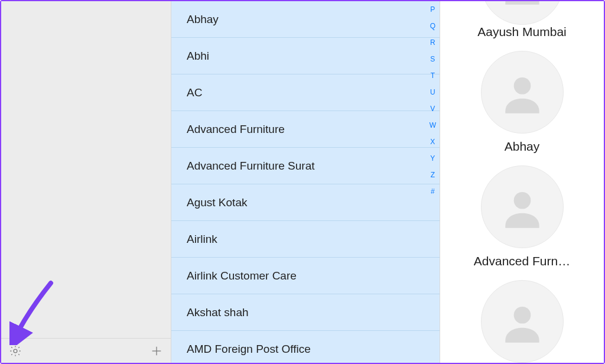 This screenshot has width=605, height=364. I want to click on alpha-letter: R, so click(432, 43).